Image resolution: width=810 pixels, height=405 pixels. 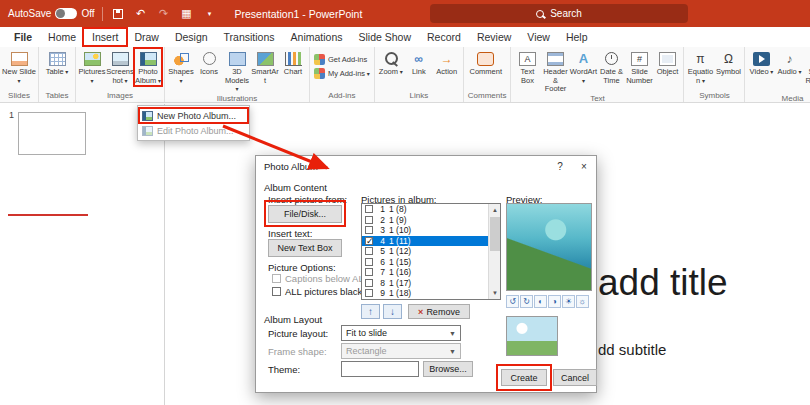 What do you see at coordinates (57, 63) in the screenshot?
I see `table-button: Table` at bounding box center [57, 63].